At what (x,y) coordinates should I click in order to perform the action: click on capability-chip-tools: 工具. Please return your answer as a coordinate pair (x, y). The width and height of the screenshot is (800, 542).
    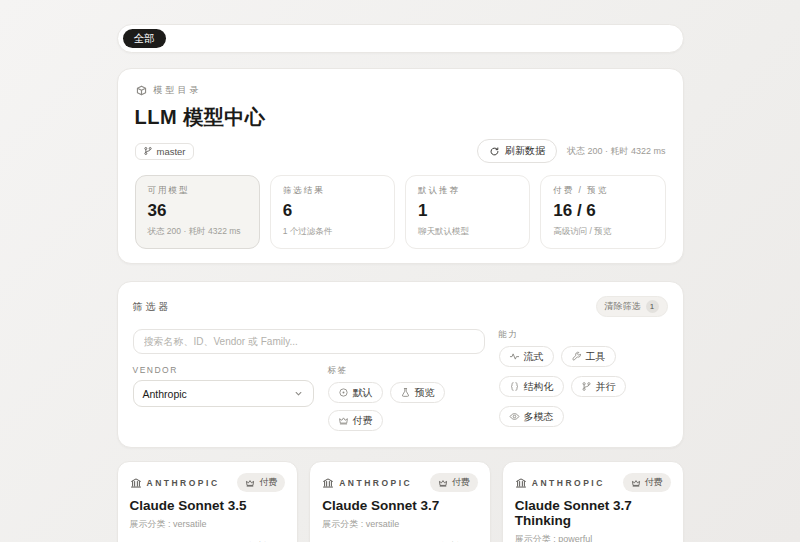
    Looking at the image, I should click on (588, 356).